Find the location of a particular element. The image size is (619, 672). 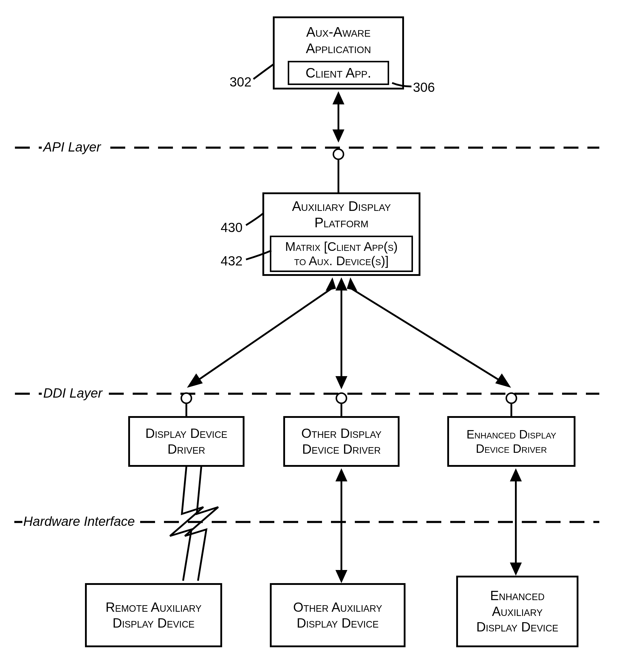

display-device-driver-box: Display Device Driver is located at coordinates (186, 442).